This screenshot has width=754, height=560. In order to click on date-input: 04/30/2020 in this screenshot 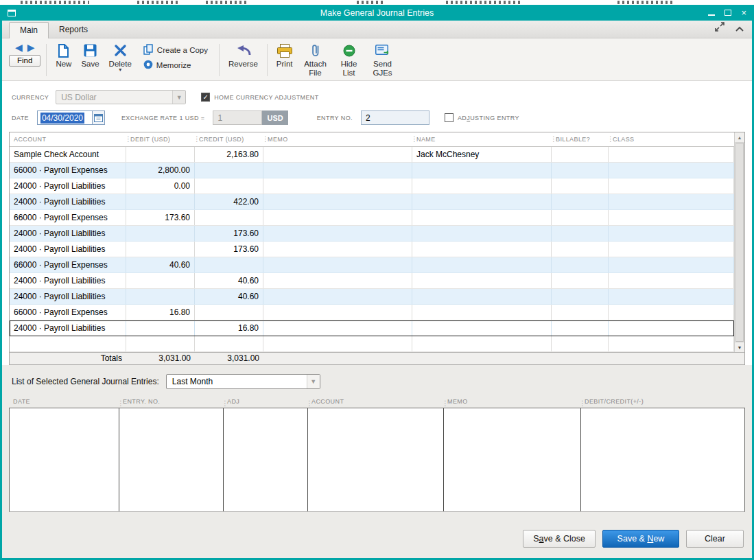, I will do `click(64, 118)`.